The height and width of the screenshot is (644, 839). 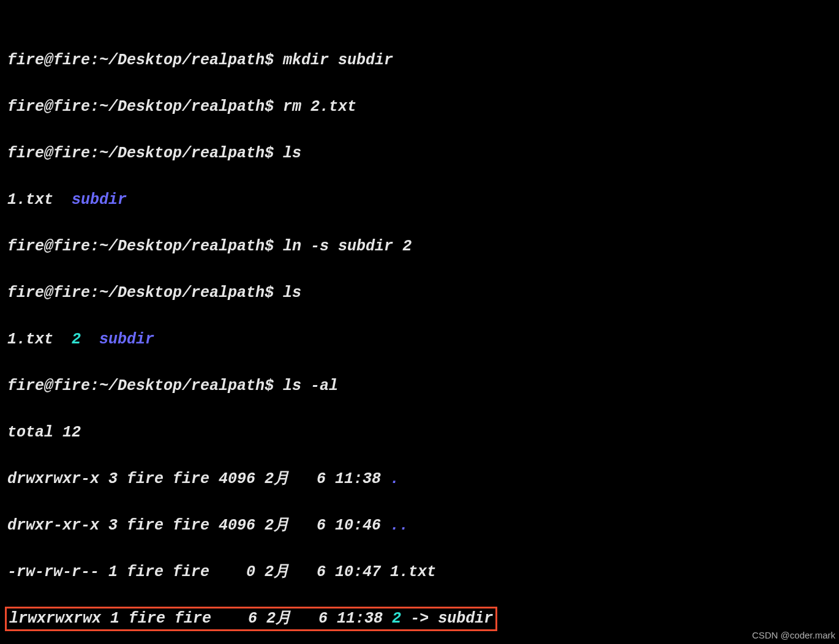 I want to click on term-line: fire@fire:~/Desktop/realpath$ rm 2.txt, so click(x=419, y=107).